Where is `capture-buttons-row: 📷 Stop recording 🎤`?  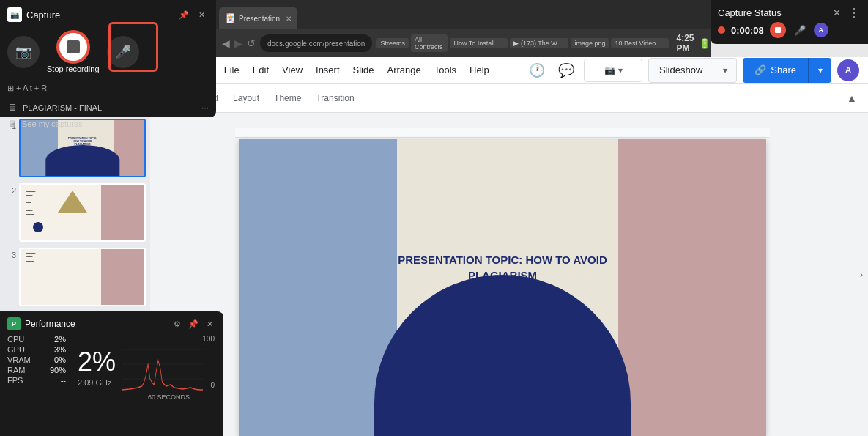
capture-buttons-row: 📷 Stop recording 🎤 is located at coordinates (108, 52).